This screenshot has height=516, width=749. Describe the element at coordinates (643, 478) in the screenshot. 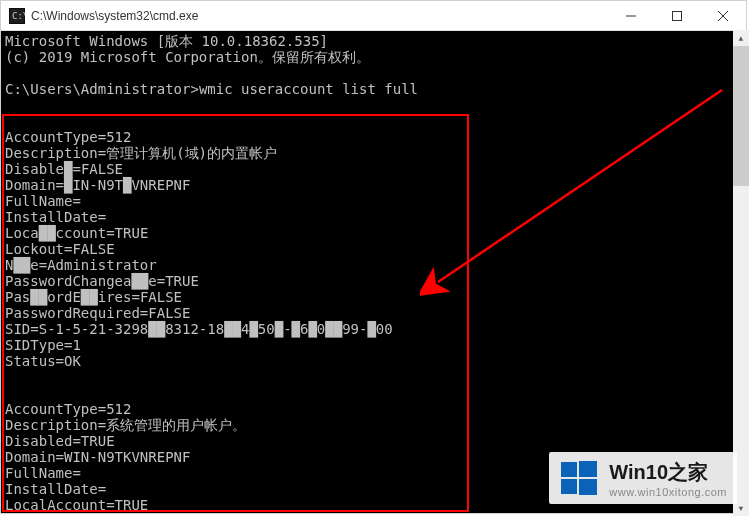

I see `watermark: Win10之家 www.win10xitong.com` at that location.